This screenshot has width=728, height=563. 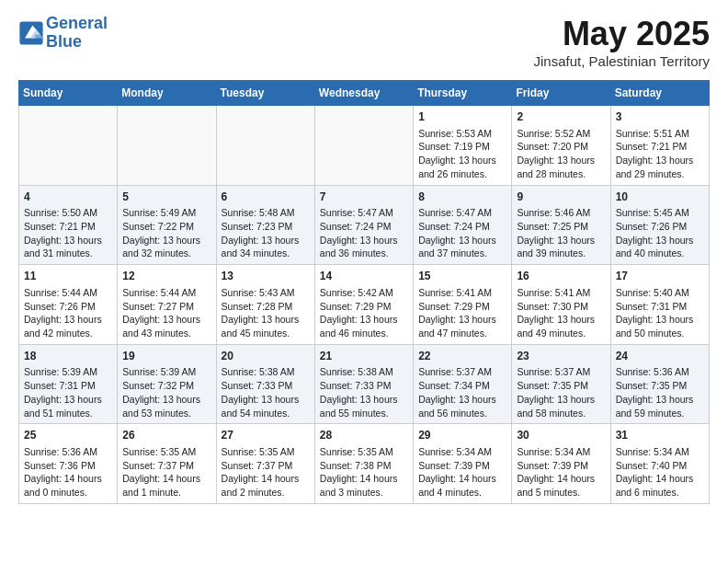 What do you see at coordinates (63, 33) in the screenshot?
I see `logo: General Blue` at bounding box center [63, 33].